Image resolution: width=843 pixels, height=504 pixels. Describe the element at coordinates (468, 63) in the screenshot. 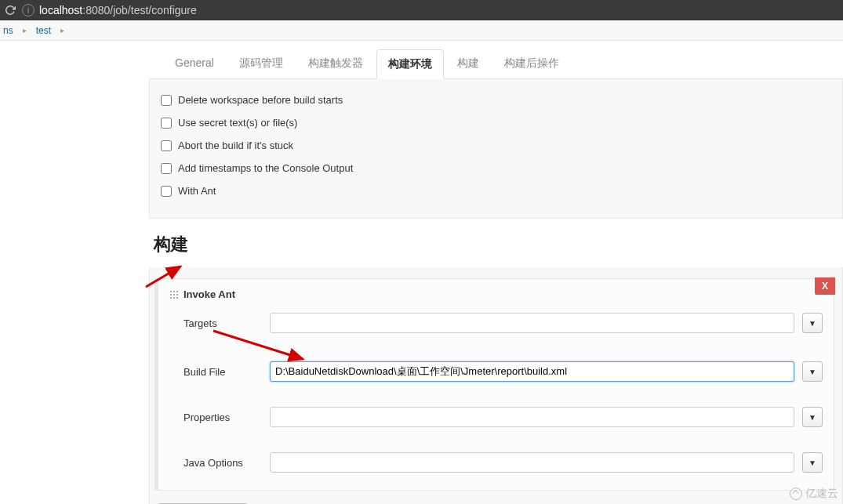

I see `tab-build: 构建` at that location.